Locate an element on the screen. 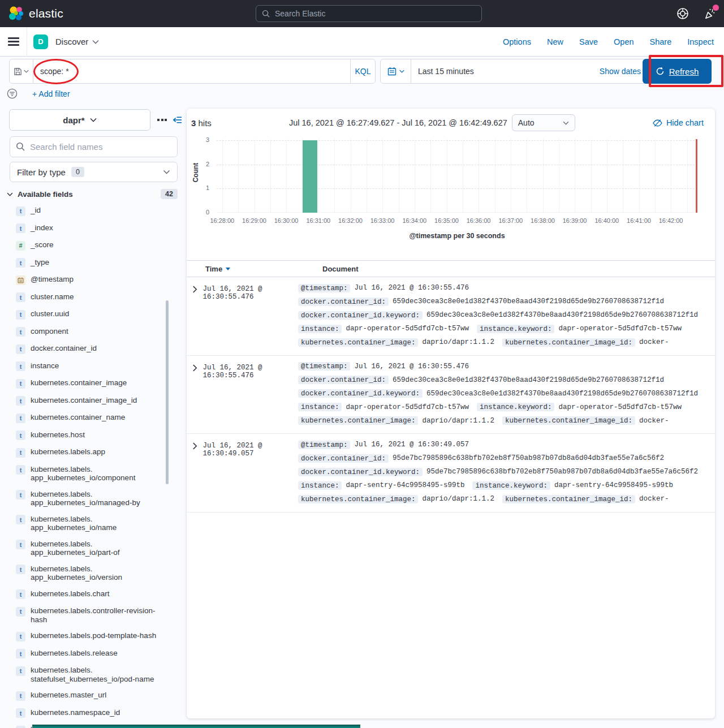 Image resolution: width=724 pixels, height=728 pixels. eye-closed-icon is located at coordinates (657, 123).